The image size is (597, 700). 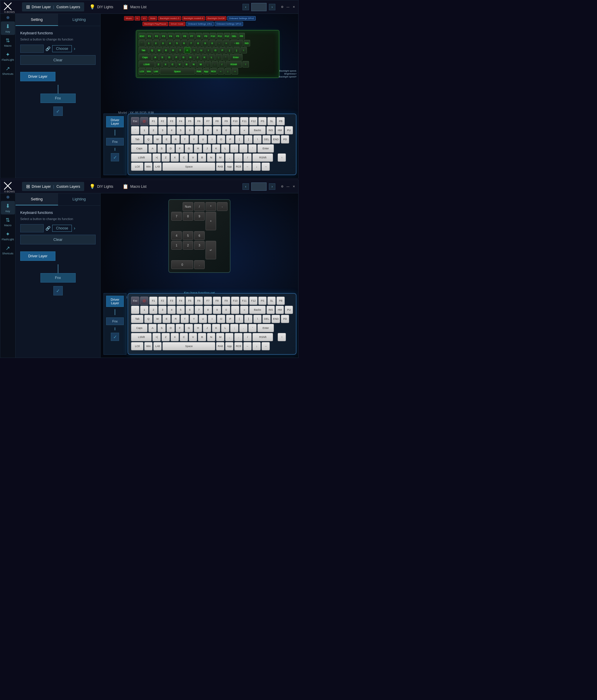 I want to click on g-4: 4, so click(x=170, y=43).